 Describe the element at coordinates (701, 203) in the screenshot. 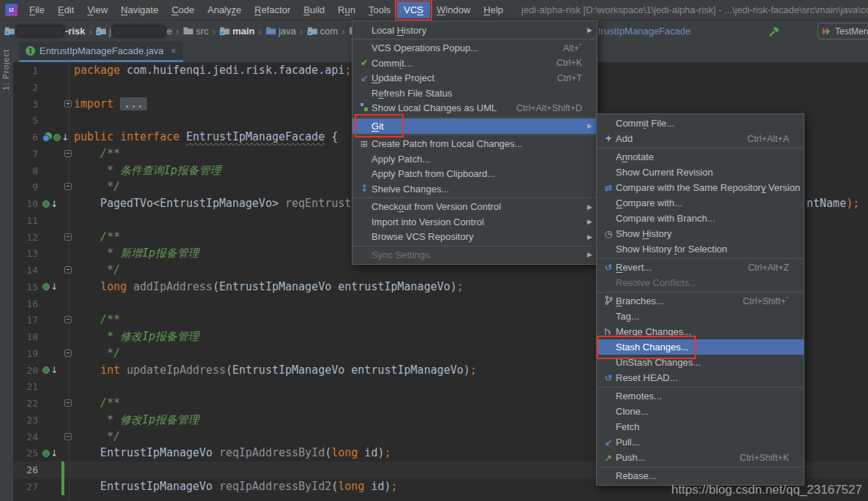

I see `menu-item-compare-with: Compare with...` at that location.